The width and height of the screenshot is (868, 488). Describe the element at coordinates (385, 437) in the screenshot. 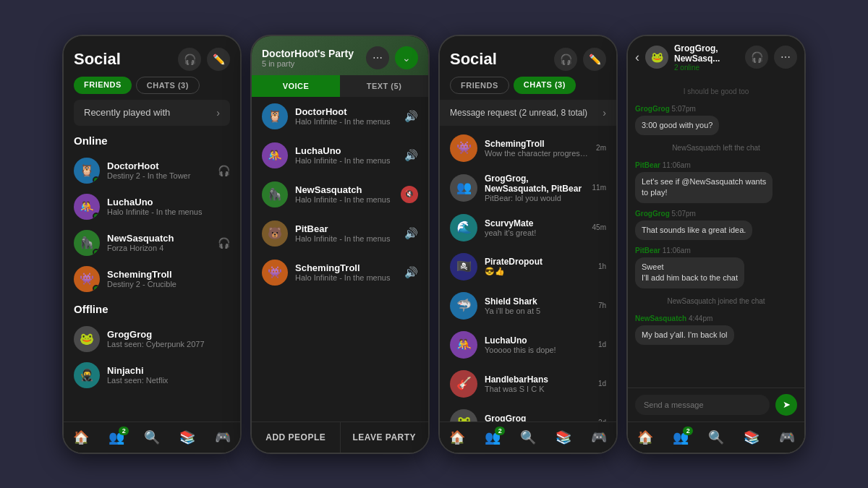

I see `leave-party-button: LEAVE PARTY` at that location.